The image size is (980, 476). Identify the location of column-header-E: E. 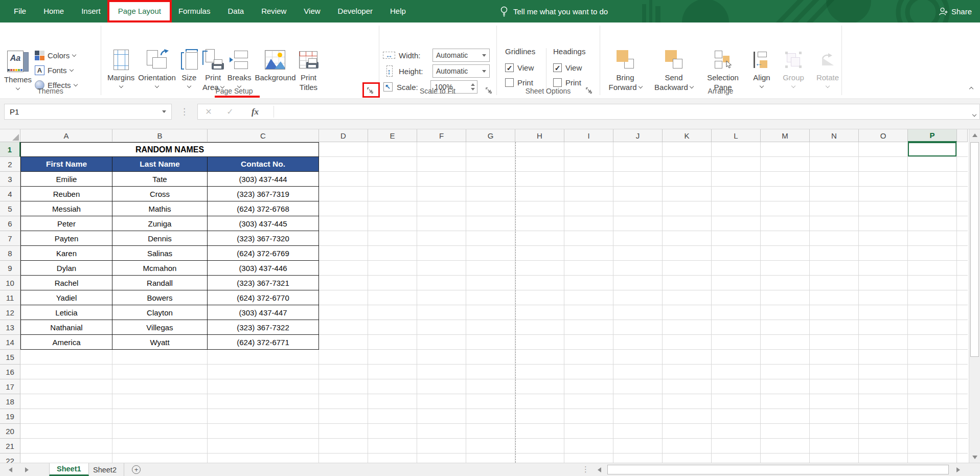
(393, 136).